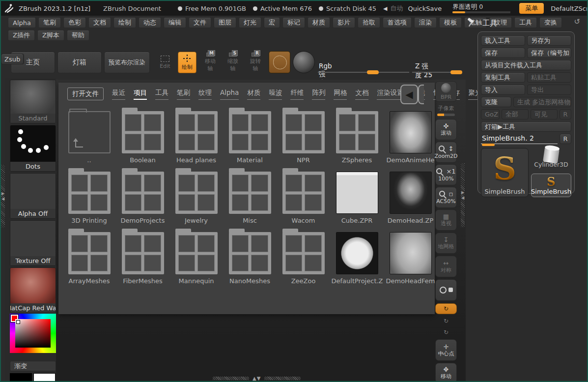  I want to click on lightbox-tab: 网格, so click(340, 94).